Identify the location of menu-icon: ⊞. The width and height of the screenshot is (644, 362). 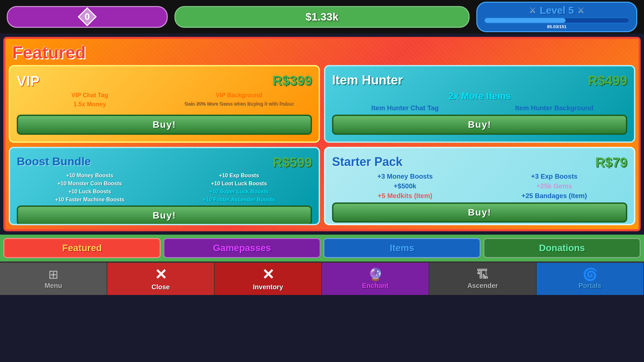
(53, 275).